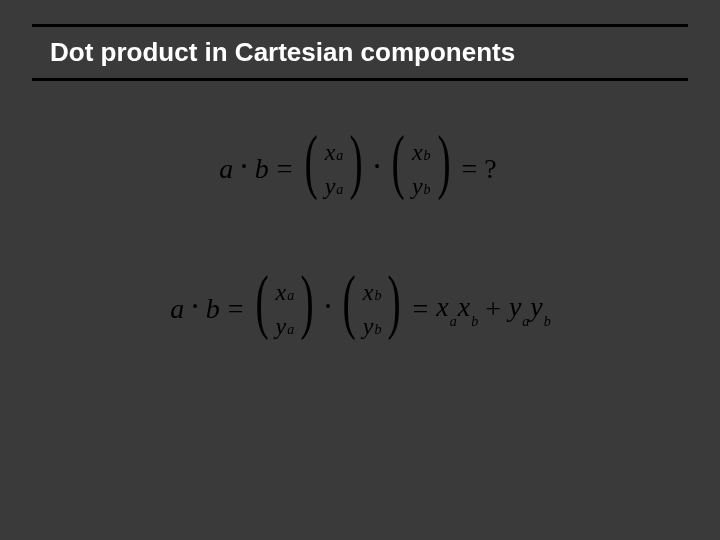 The height and width of the screenshot is (540, 720). I want to click on xaxb: xaxb, so click(456, 310).